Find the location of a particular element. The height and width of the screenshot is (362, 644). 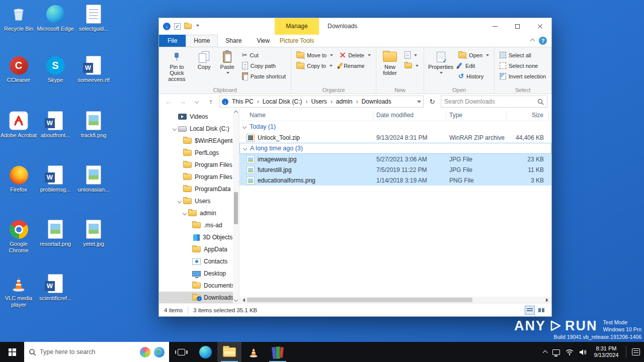

copy-path-button: Copy path is located at coordinates (264, 65).